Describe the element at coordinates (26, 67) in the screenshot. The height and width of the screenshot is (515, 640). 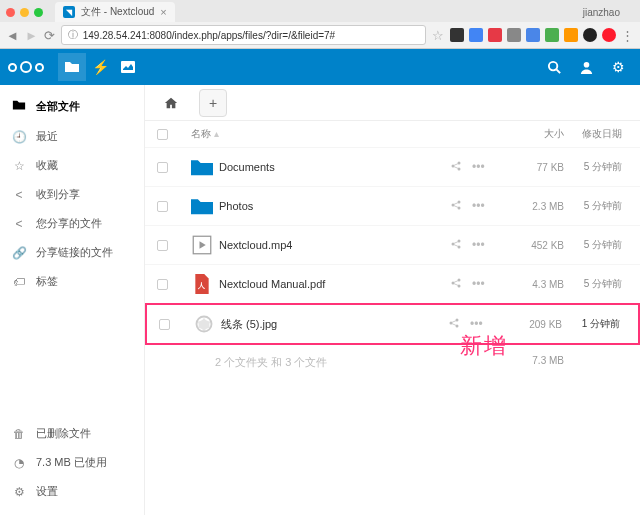
I see `nextcloud-logo-icon` at that location.